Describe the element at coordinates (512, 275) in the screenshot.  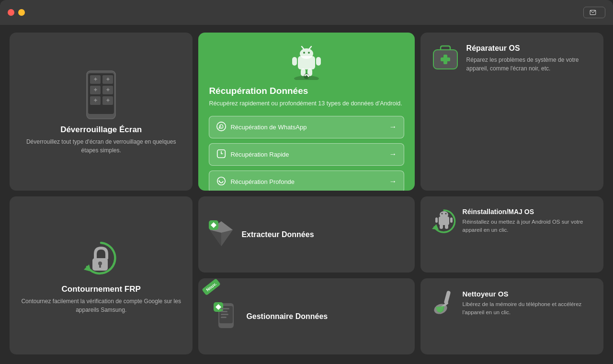
I see `right-bottom-col: Réinstallation/MAJ OS Réinstallez ou met…` at that location.